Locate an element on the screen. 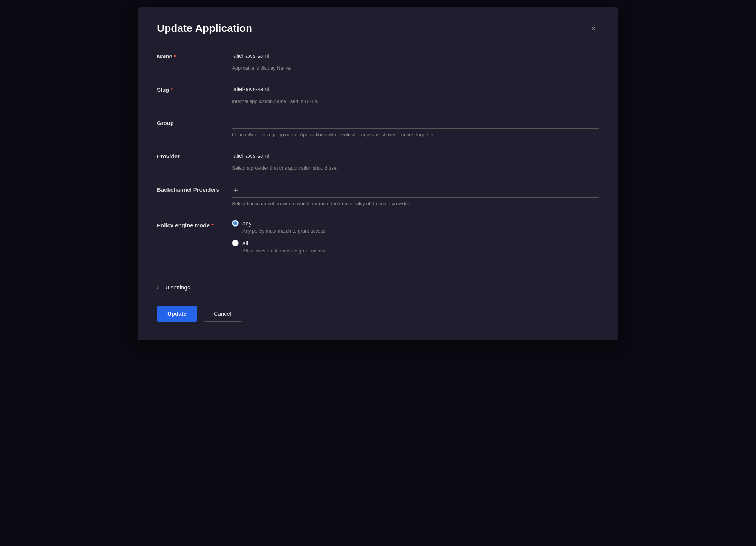 This screenshot has width=756, height=546. policy-engine-required-star: * is located at coordinates (212, 225).